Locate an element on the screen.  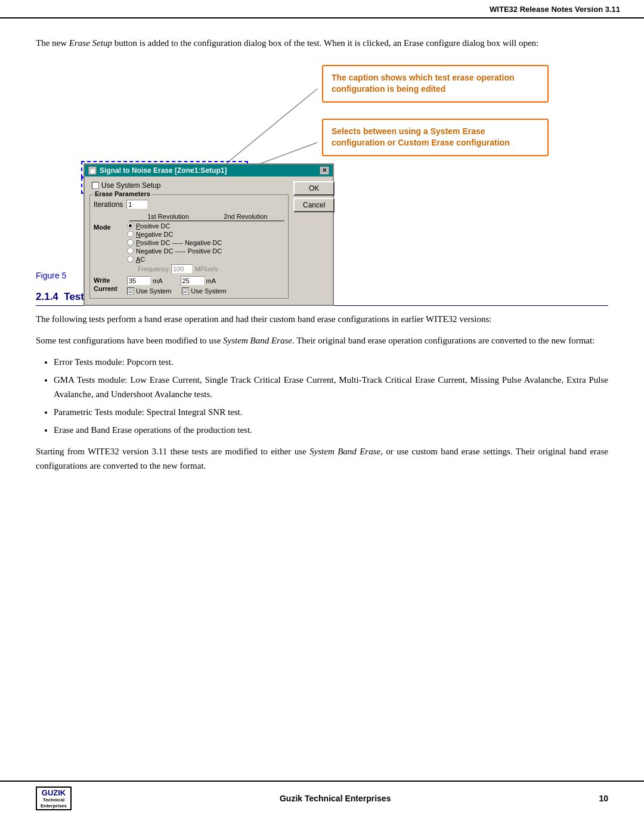
header-title: WITE32 Release Notes Version 3.11 is located at coordinates (555, 10).